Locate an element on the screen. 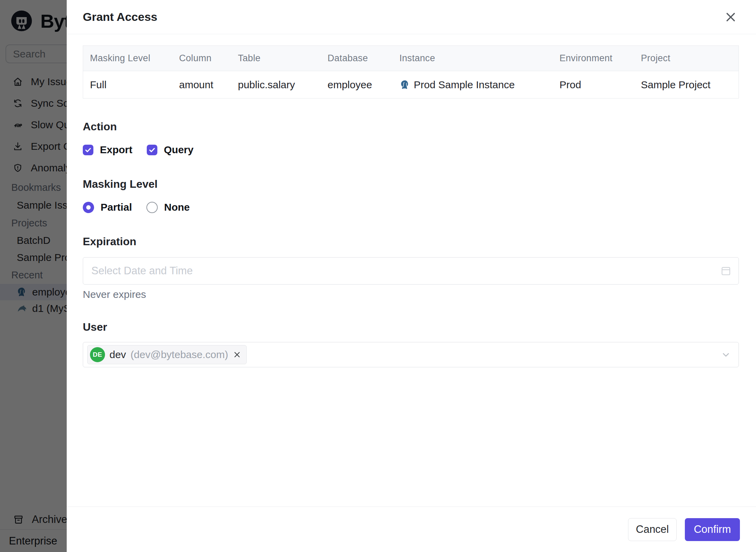  masking-option-none: None is located at coordinates (168, 207).